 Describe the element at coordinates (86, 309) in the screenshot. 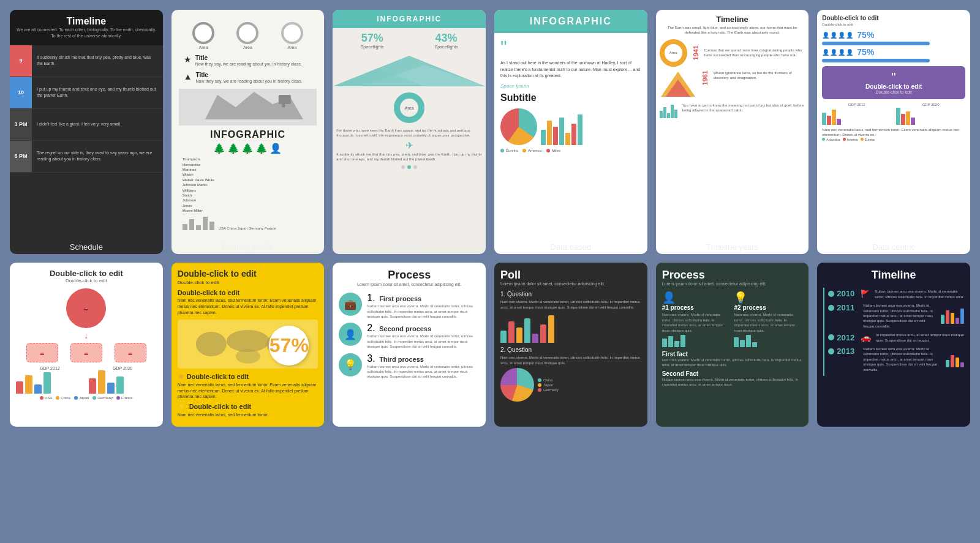

I see `car-main-circle: 🚗` at that location.